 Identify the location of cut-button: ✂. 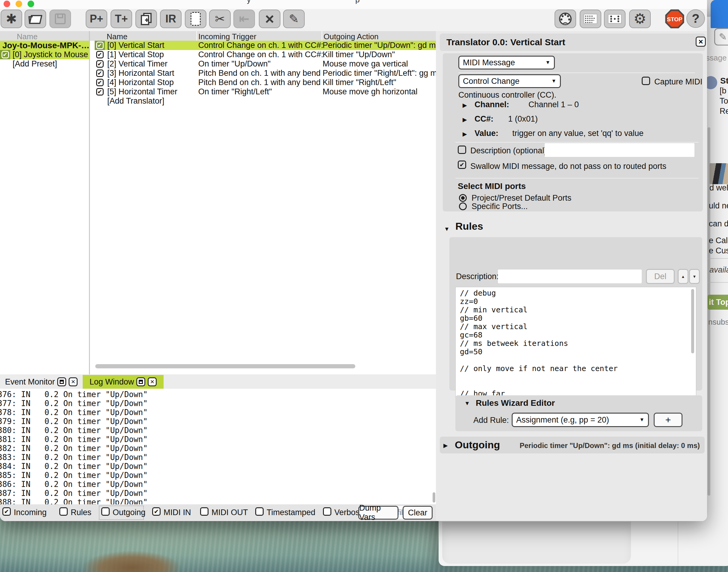
(220, 19).